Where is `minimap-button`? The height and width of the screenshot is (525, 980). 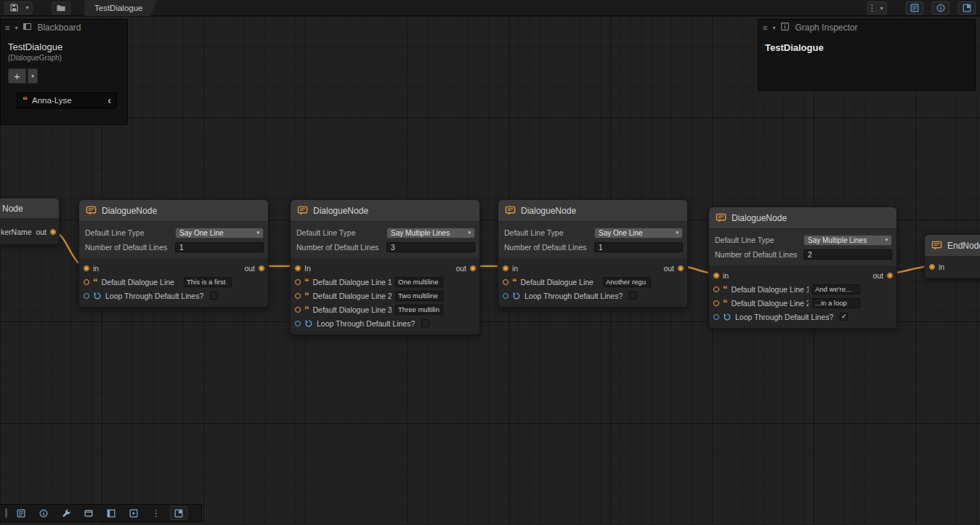
minimap-button is located at coordinates (89, 513).